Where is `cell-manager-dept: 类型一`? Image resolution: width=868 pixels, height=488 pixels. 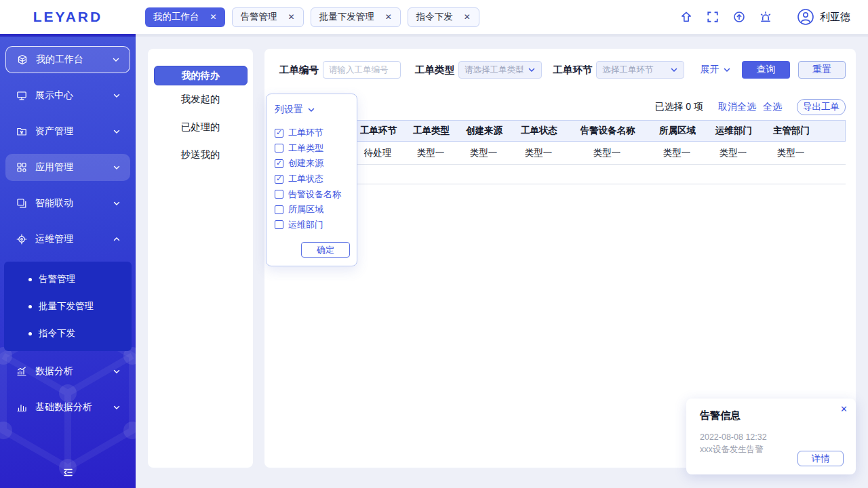 cell-manager-dept: 类型一 is located at coordinates (791, 153).